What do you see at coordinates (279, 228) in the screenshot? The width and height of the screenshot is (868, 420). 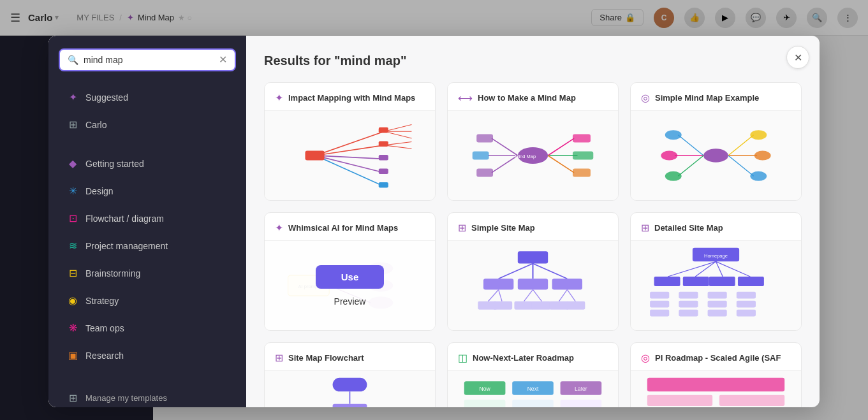 I see `whimsical-ai-icon: ✦` at bounding box center [279, 228].